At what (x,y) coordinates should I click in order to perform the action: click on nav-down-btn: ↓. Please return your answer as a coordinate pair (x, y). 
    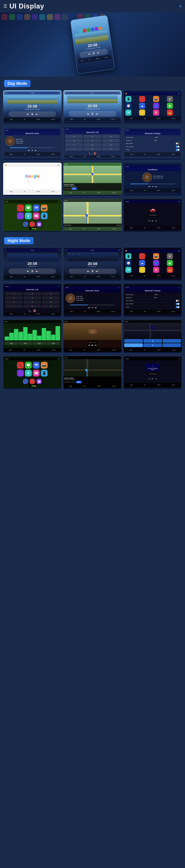
    Looking at the image, I should click on (171, 345).